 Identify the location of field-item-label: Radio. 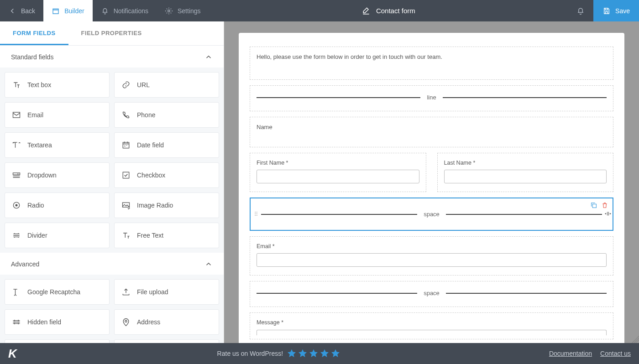
(36, 205).